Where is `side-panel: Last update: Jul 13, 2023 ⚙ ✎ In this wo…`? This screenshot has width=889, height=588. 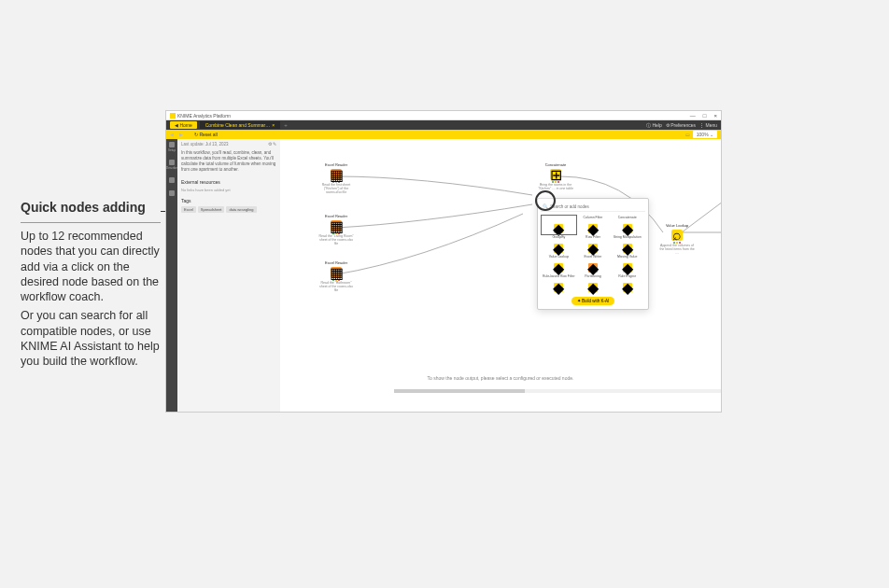
side-panel: Last update: Jul 13, 2023 ⚙ ✎ In this wo… is located at coordinates (229, 275).